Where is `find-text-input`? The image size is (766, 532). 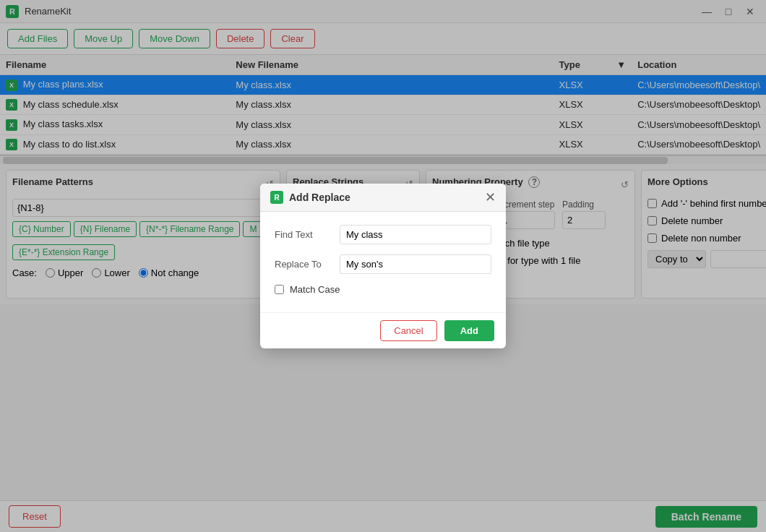
find-text-input is located at coordinates (416, 234).